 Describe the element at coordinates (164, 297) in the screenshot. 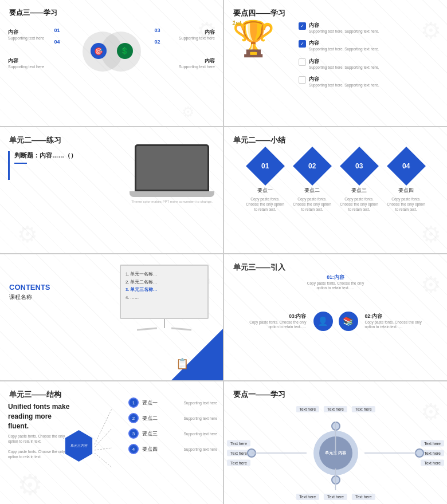

I see `s5-board: 1. 单元一名称... 2. 单元二名称... 3. 单元三名称... 4. ……` at that location.